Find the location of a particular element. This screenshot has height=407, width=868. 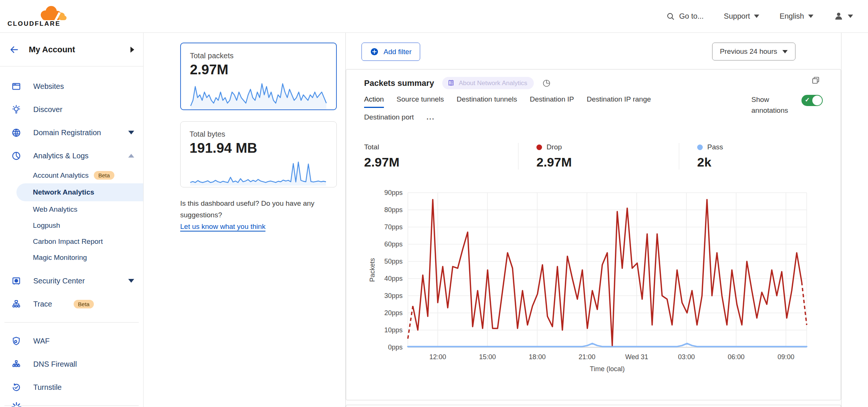

svg-text: 70pps is located at coordinates (393, 227).